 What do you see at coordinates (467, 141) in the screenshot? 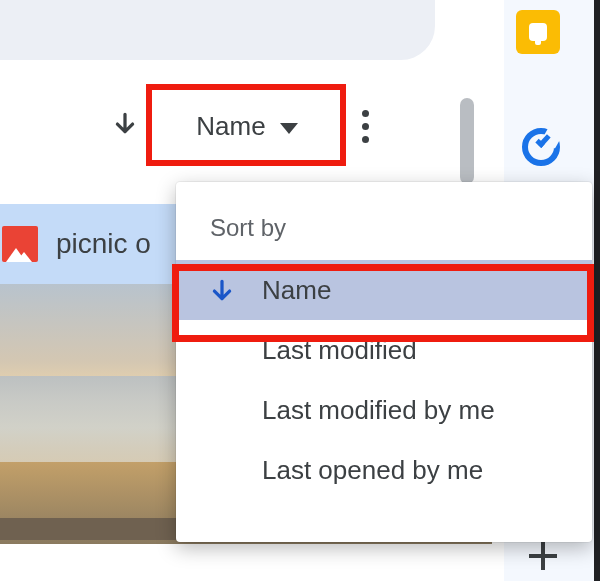
I see `scrollbar-thumb` at bounding box center [467, 141].